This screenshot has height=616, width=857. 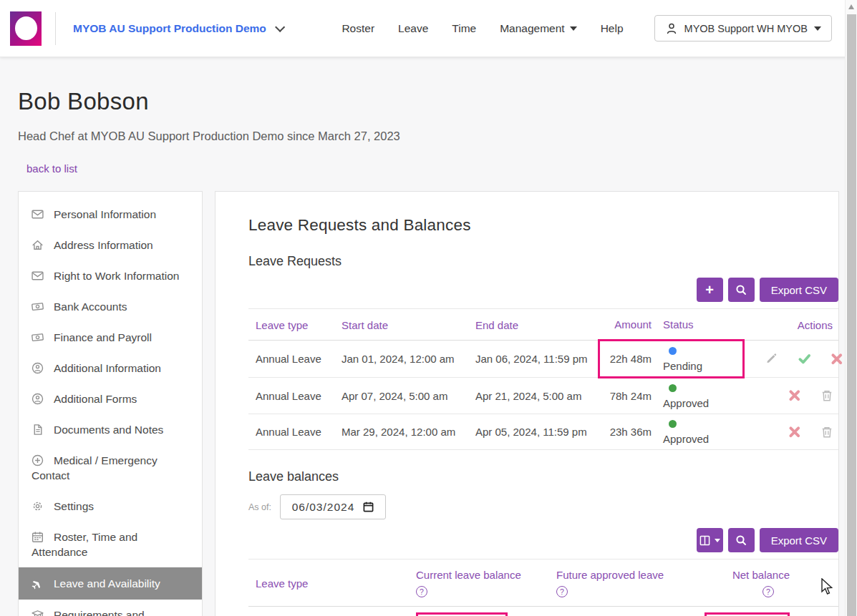 I want to click on add-leave-request-button: +, so click(x=710, y=290).